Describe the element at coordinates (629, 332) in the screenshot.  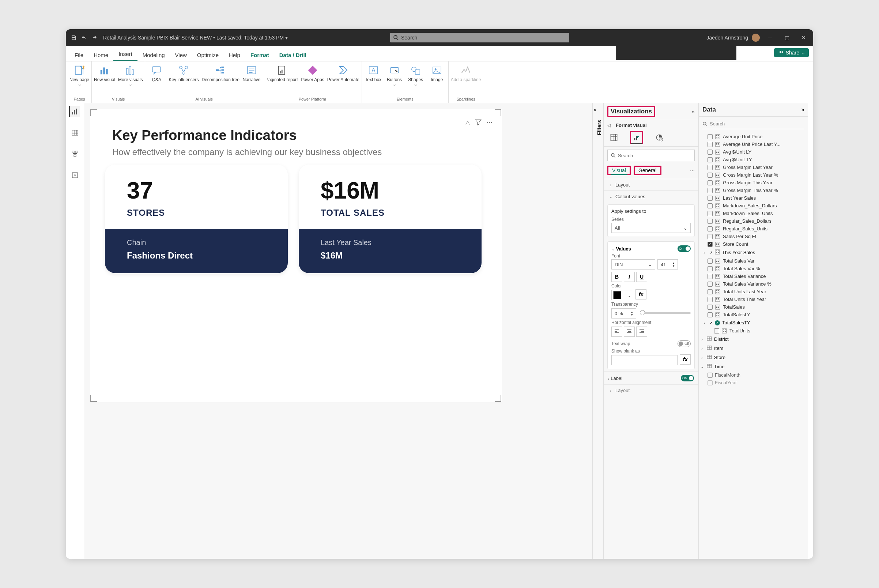
I see `align-center-button` at that location.